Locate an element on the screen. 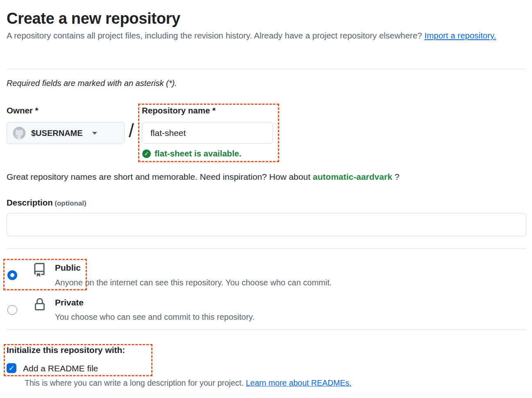  repo-book-icon is located at coordinates (39, 270).